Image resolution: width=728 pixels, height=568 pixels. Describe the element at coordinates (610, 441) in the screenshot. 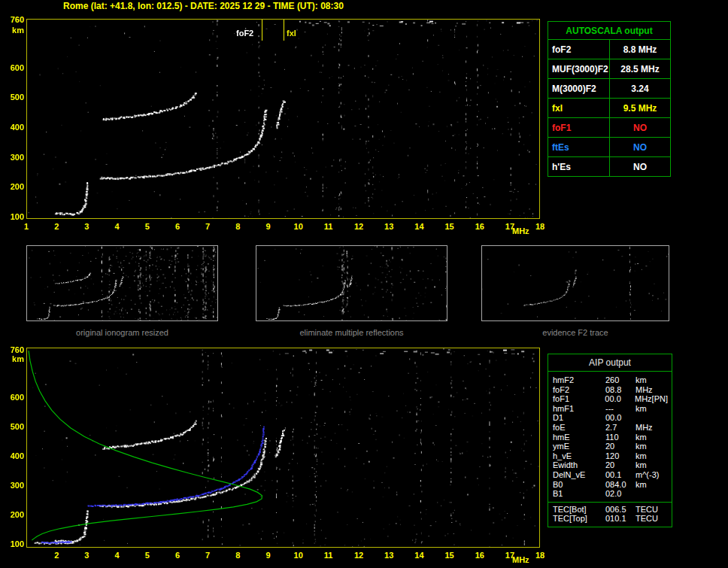

I see `aip-output-table: AIP output hmF2260kmfoF208.8MHzfoF100.0M…` at that location.